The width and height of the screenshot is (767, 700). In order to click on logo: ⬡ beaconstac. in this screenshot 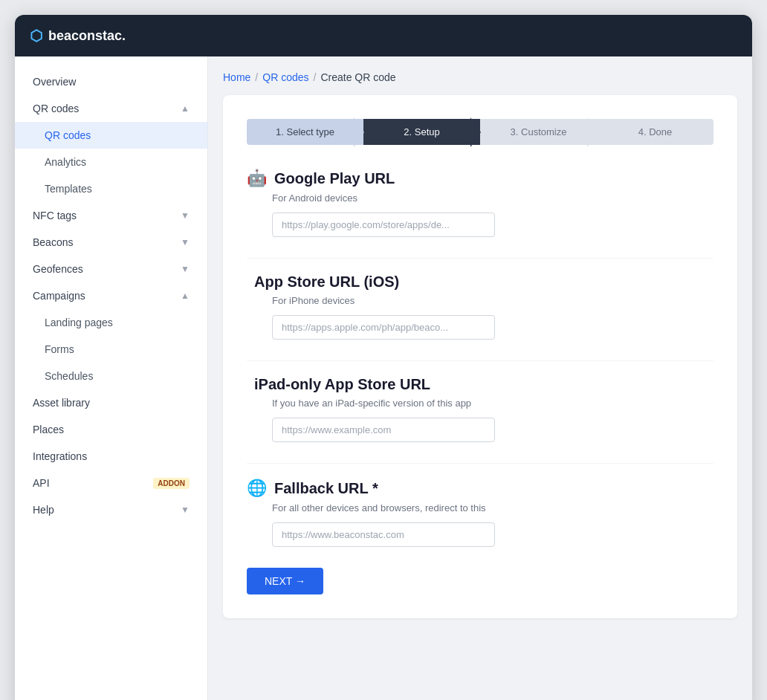, I will do `click(77, 36)`.